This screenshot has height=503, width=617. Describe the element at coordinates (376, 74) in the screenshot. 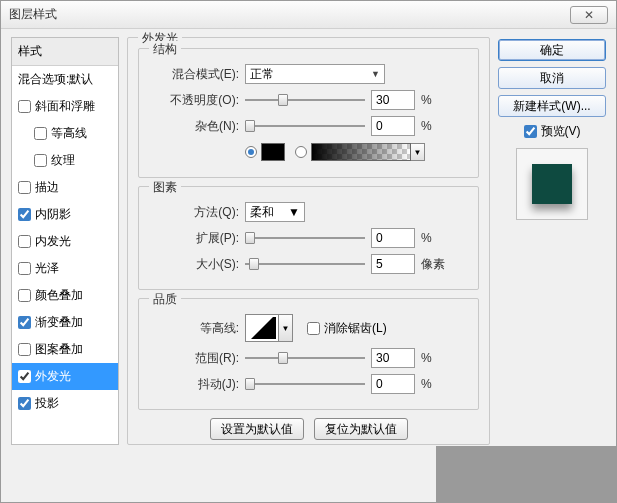

I see `chevron-down-icon: ▼` at that location.